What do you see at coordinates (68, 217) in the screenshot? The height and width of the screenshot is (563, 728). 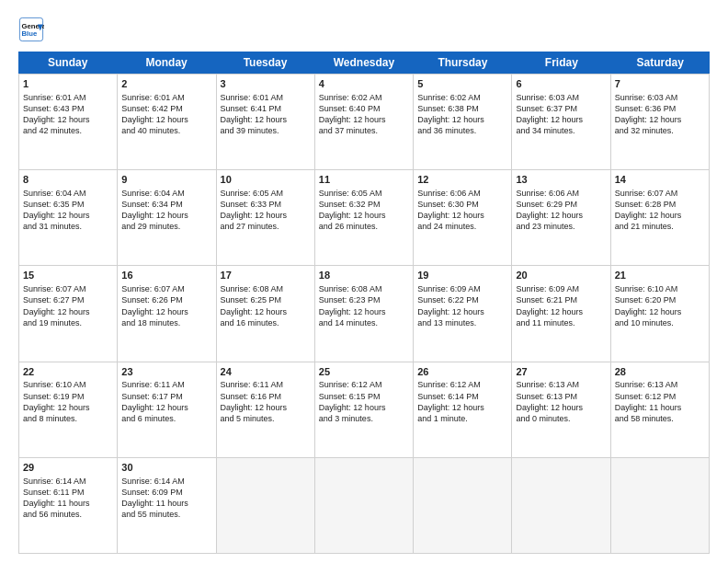 I see `calendar-cell: 8Sunrise: 6:04 AMSunset: 6:35 PMDaylight…` at bounding box center [68, 217].